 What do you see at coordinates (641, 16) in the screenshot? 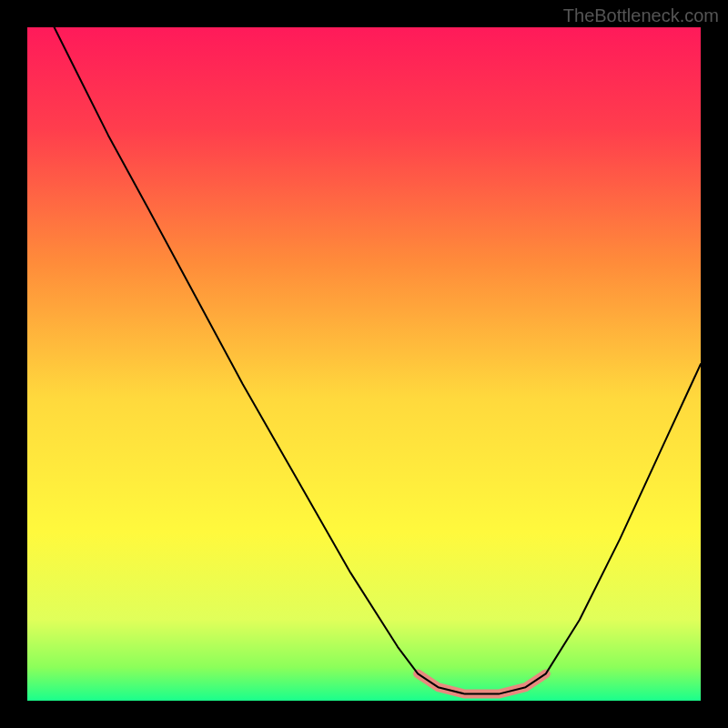
I see `watermark-text: TheBottleneck.com` at bounding box center [641, 16].